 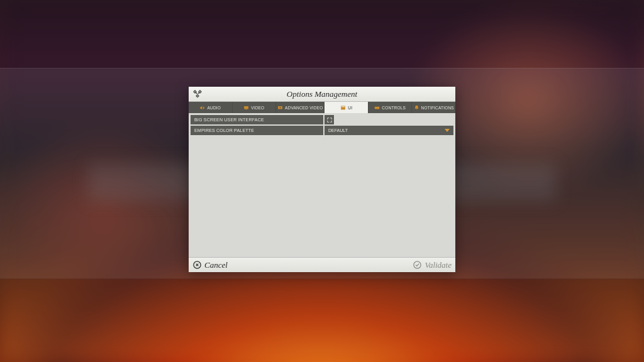 I want to click on tools-icon, so click(x=197, y=94).